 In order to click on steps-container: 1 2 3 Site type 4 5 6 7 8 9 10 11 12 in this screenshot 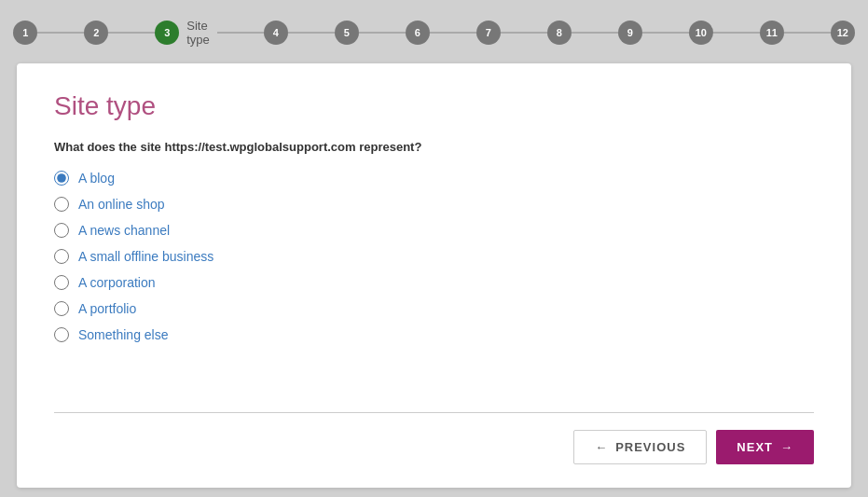, I will do `click(434, 33)`.